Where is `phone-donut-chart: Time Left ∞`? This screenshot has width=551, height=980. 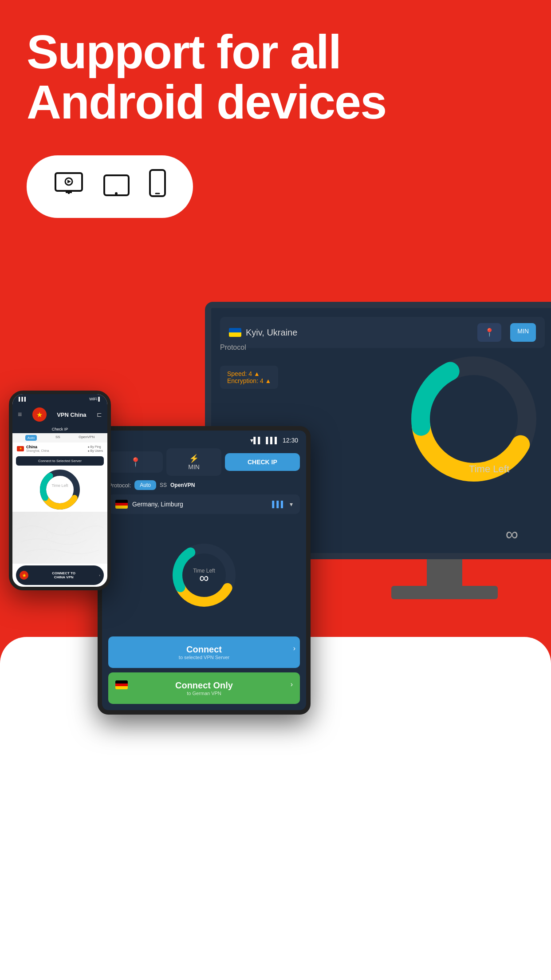
phone-donut-chart: Time Left ∞ is located at coordinates (60, 490).